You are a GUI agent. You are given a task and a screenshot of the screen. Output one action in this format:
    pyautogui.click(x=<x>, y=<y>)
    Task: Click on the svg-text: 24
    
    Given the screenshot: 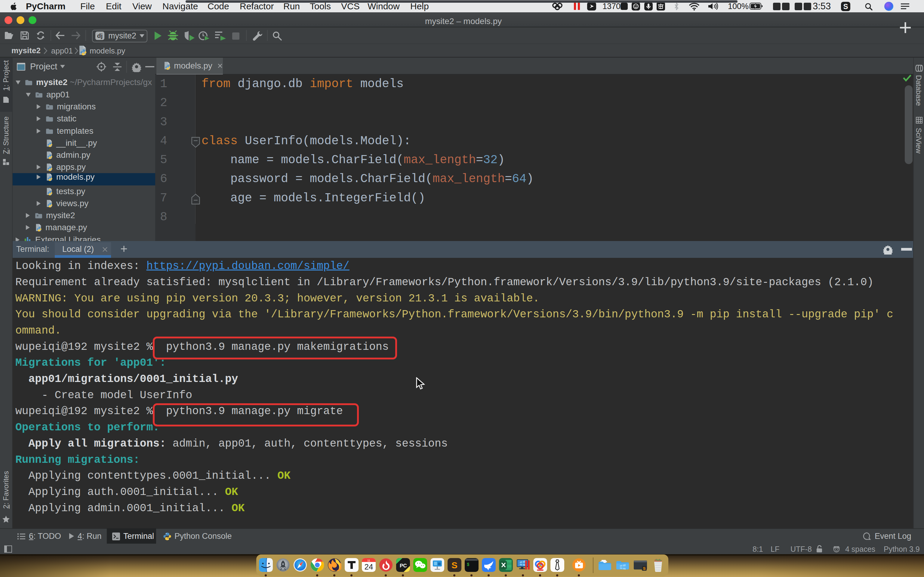 What is the action you would take?
    pyautogui.click(x=369, y=567)
    